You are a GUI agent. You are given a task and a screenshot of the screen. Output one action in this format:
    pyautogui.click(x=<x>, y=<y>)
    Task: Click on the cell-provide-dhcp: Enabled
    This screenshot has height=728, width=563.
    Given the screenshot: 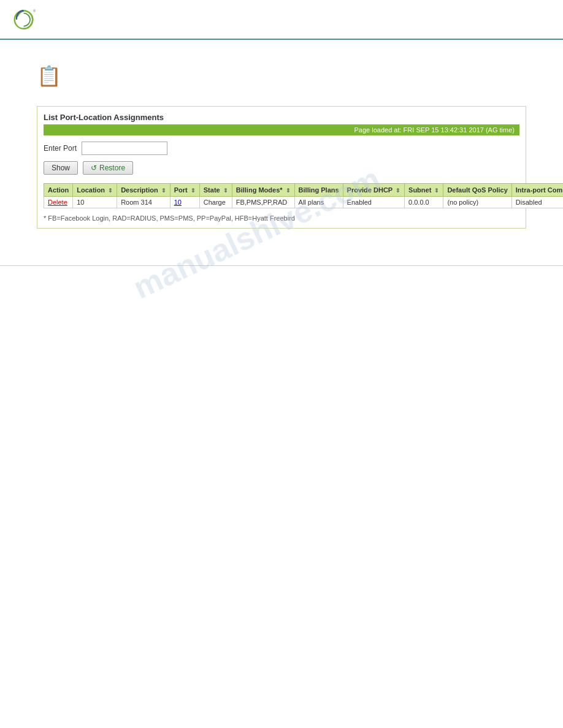 What is the action you would take?
    pyautogui.click(x=373, y=202)
    